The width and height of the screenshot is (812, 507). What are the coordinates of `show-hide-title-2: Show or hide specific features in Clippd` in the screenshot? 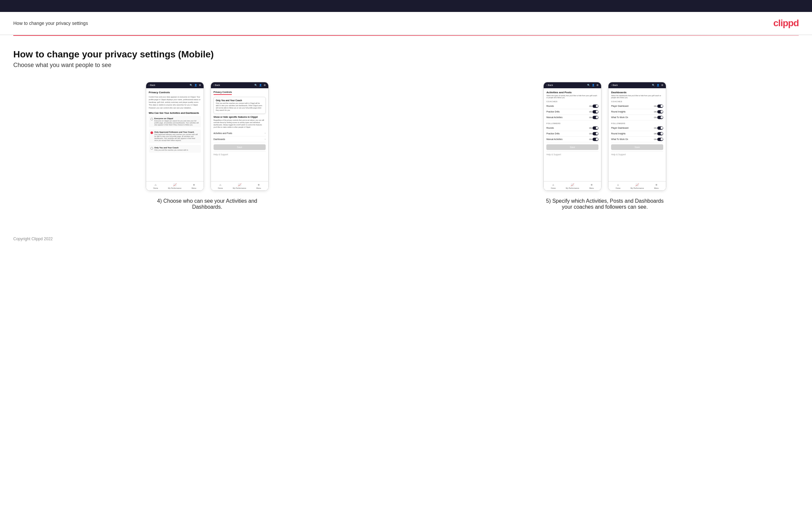 It's located at (240, 117).